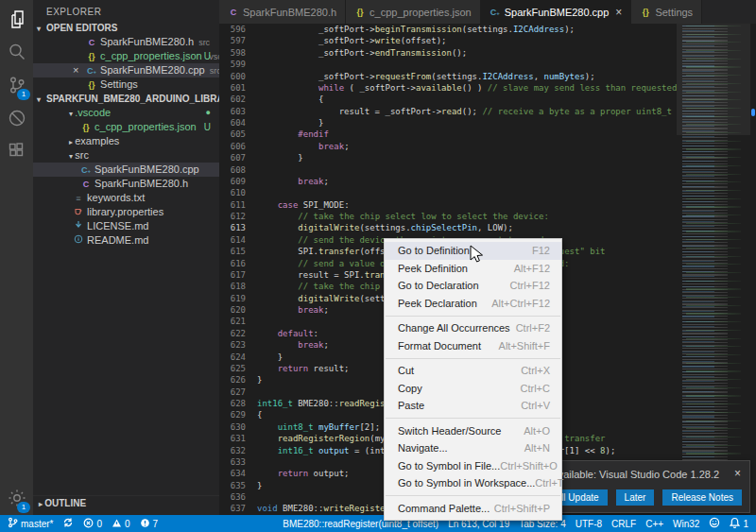 This screenshot has width=756, height=532. I want to click on open-editor-c-cpp-properties-json: {} c_cpp_properties.json.vscodeU, so click(127, 57).